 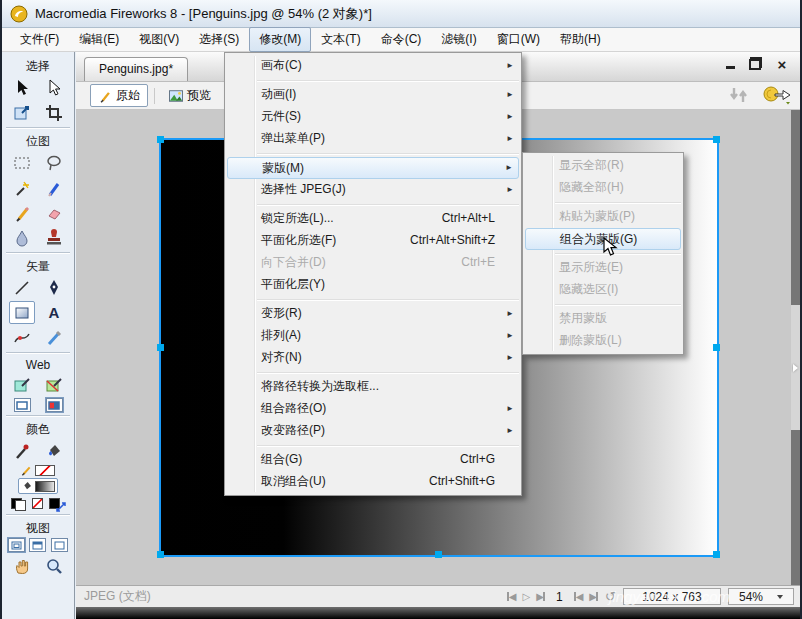 What do you see at coordinates (22, 162) in the screenshot?
I see `marquee-tool` at bounding box center [22, 162].